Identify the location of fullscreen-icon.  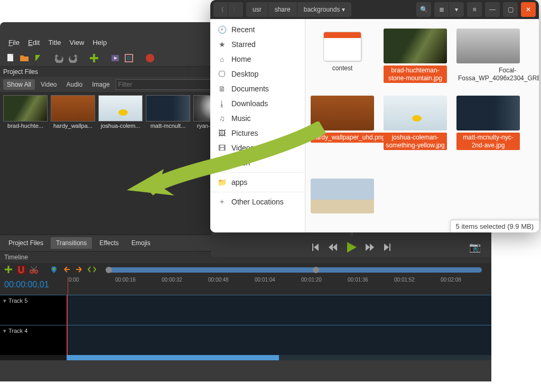
(129, 58).